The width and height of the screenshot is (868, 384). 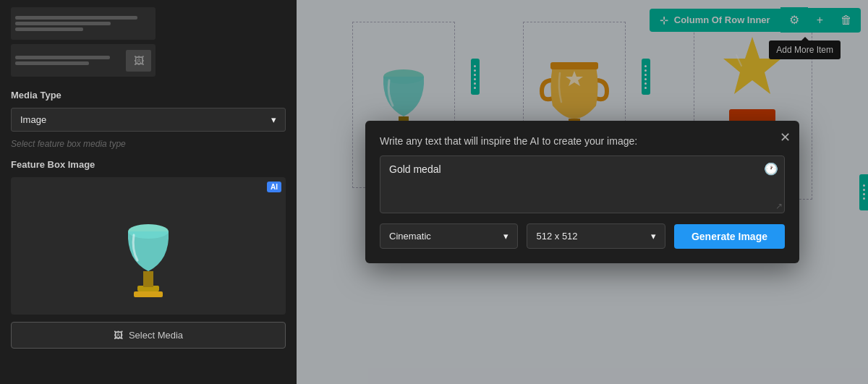 What do you see at coordinates (148, 95) in the screenshot?
I see `media-type-label: Media Type` at bounding box center [148, 95].